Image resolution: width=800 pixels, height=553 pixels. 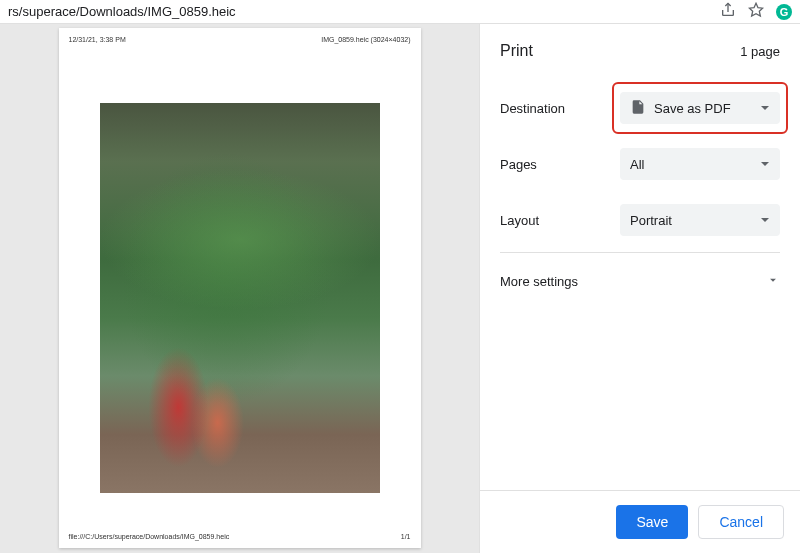 What do you see at coordinates (539, 282) in the screenshot?
I see `more-settings-label: More settings` at bounding box center [539, 282].